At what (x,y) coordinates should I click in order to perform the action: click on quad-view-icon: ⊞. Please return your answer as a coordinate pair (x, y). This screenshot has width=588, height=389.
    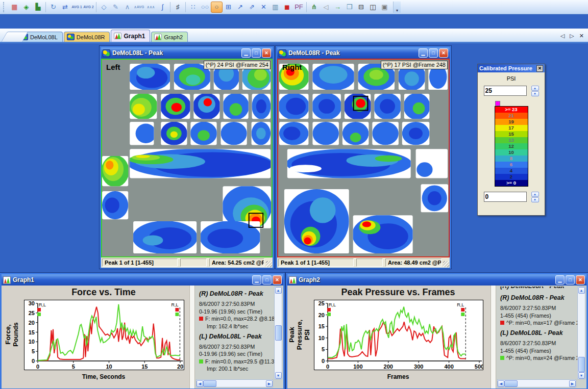
    Looking at the image, I should click on (229, 7).